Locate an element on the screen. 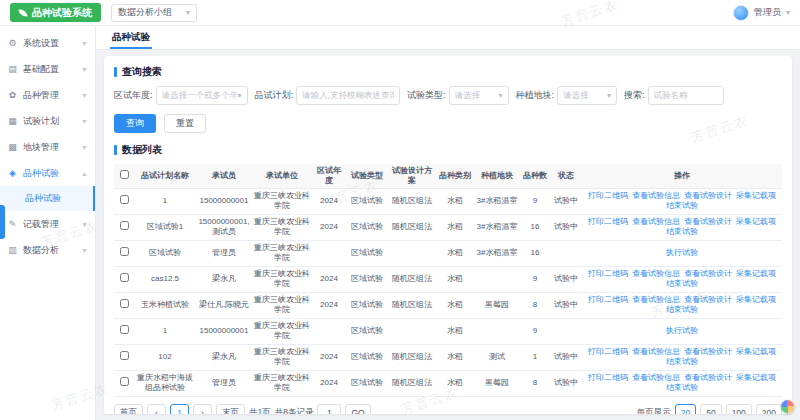 This screenshot has height=420, width=800. sidebar-item-记载管理: ✎记载管理▼ is located at coordinates (48, 224).